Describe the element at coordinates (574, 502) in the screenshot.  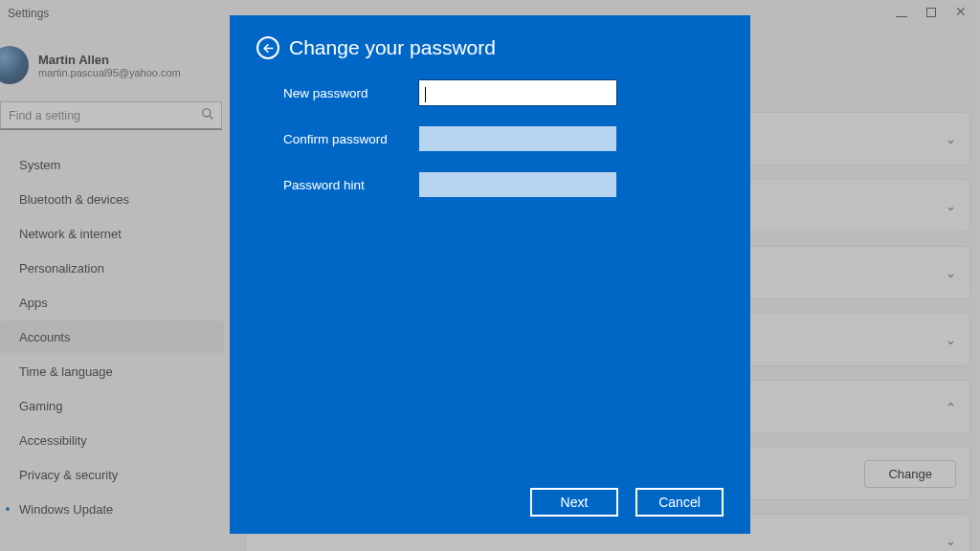
I see `next-button: Next` at that location.